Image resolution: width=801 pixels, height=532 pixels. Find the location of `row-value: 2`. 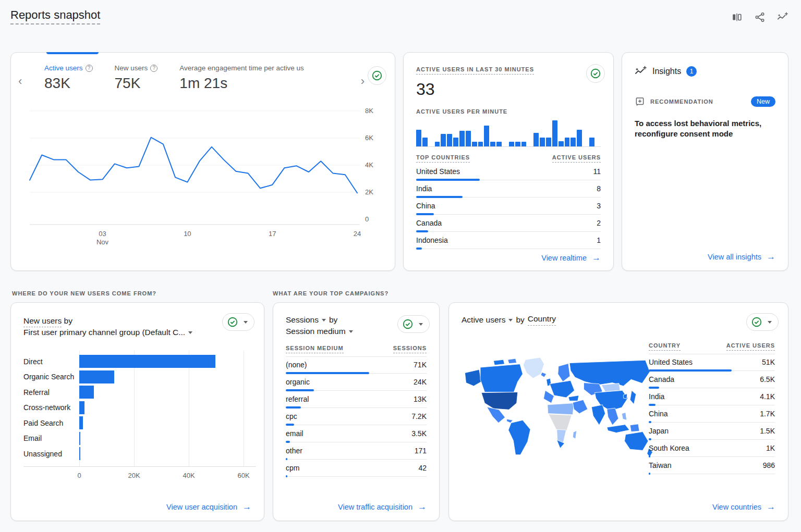

row-value: 2 is located at coordinates (599, 223).